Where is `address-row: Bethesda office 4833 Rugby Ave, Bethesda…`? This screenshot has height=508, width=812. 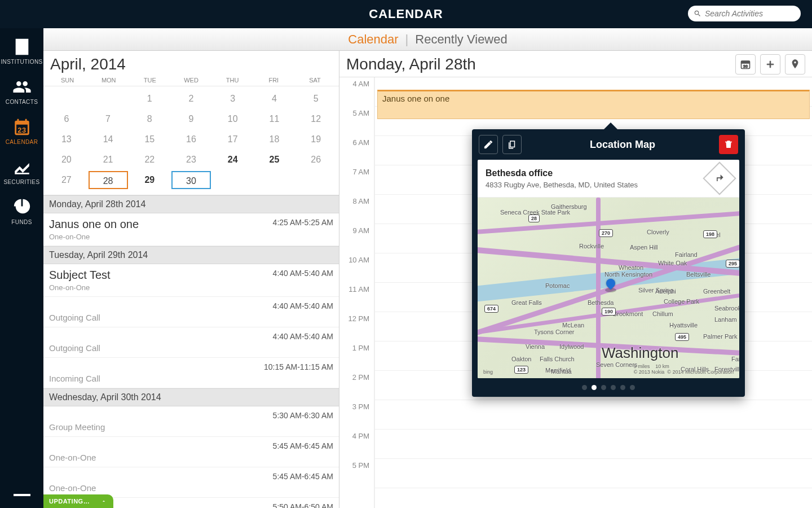
address-row: Bethesda office 4833 Rugby Ave, Bethesda… is located at coordinates (608, 178).